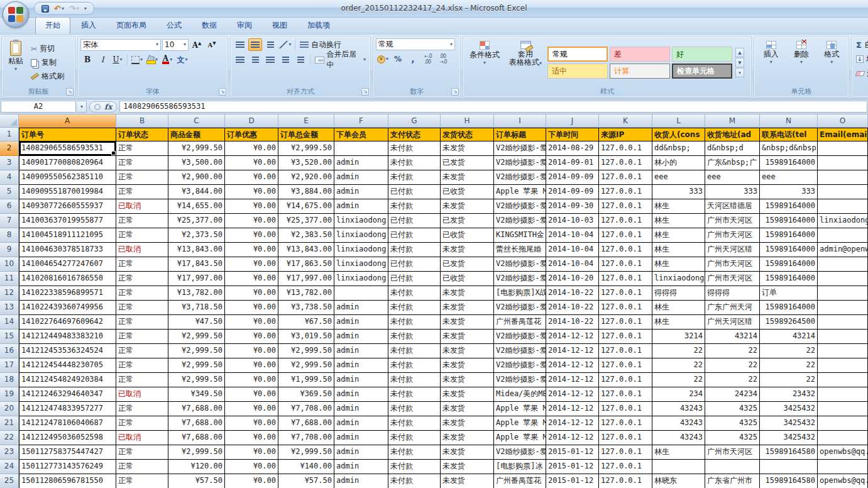  Describe the element at coordinates (520, 322) in the screenshot. I see `cell-I14: 广州番禺莲花` at that location.